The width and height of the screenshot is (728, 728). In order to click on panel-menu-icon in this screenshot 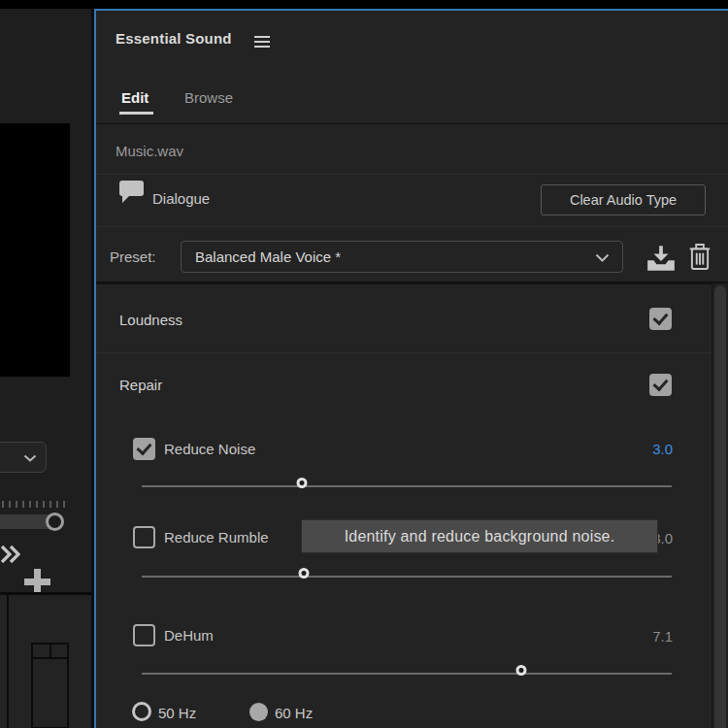, I will do `click(262, 43)`.